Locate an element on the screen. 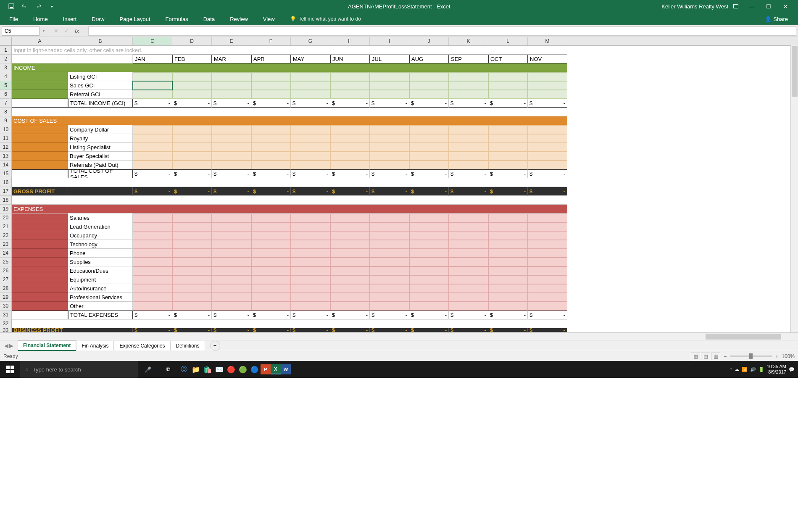 This screenshot has height=532, width=798. close-button: ✕ is located at coordinates (785, 6).